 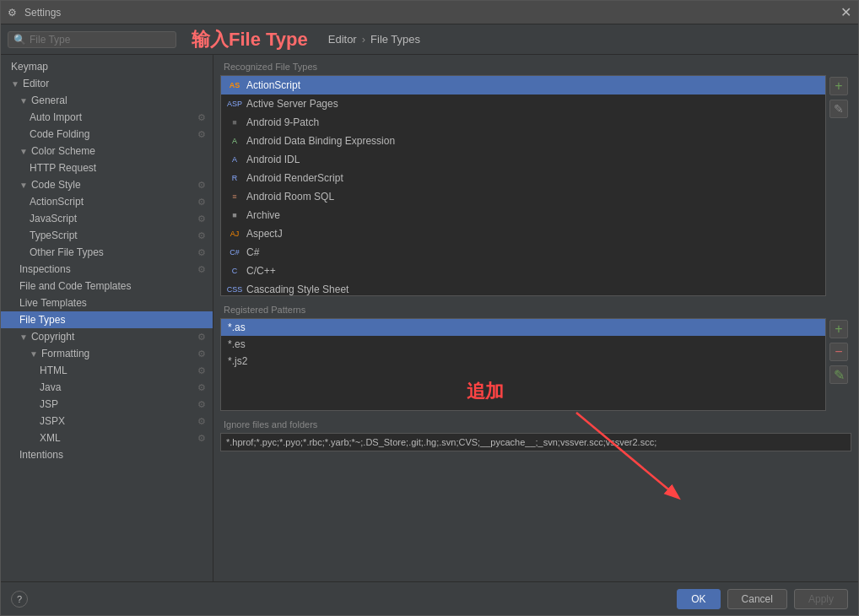 I want to click on sidebar-item-file-code-templates: File and Code Templates, so click(x=106, y=286).